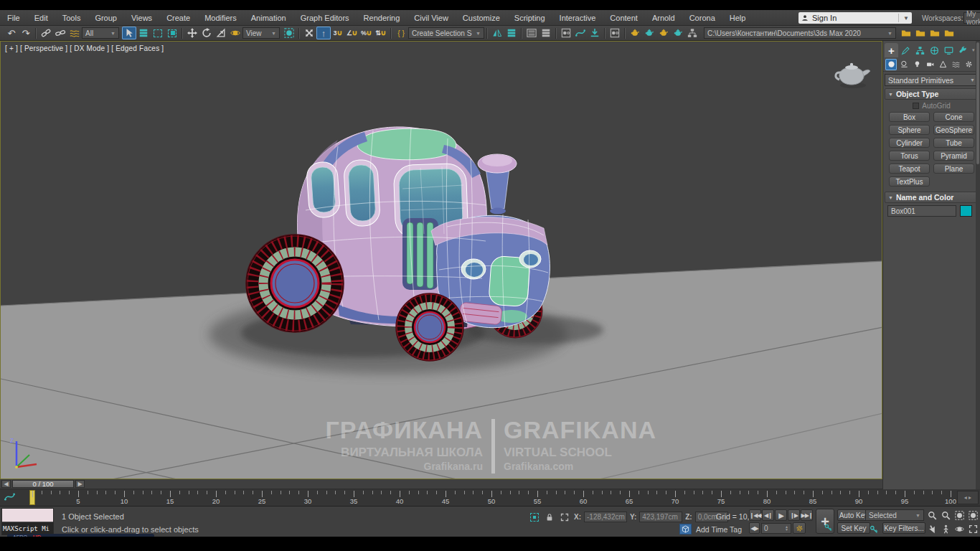 The height and width of the screenshot is (551, 980). Describe the element at coordinates (678, 33) in the screenshot. I see `render-in-cloud-button` at that location.